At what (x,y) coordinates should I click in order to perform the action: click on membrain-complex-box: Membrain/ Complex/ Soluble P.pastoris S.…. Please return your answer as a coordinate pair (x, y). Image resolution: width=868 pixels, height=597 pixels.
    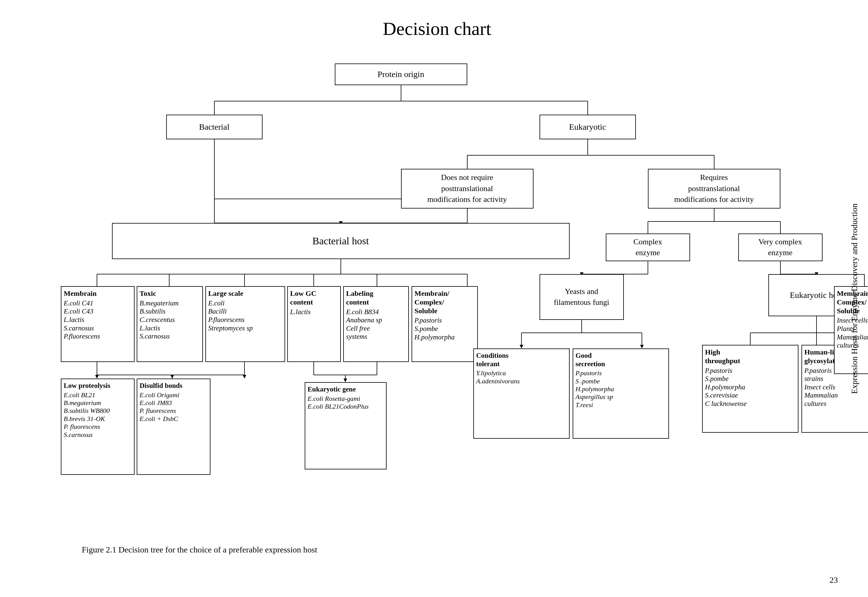
    Looking at the image, I should click on (445, 324).